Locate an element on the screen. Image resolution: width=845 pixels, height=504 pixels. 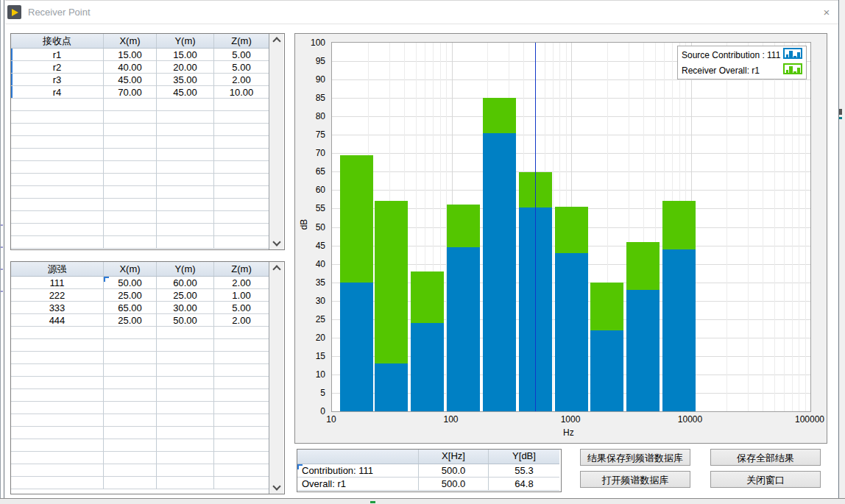
table-row: Contribution: 111500.055.3 is located at coordinates (428, 471).